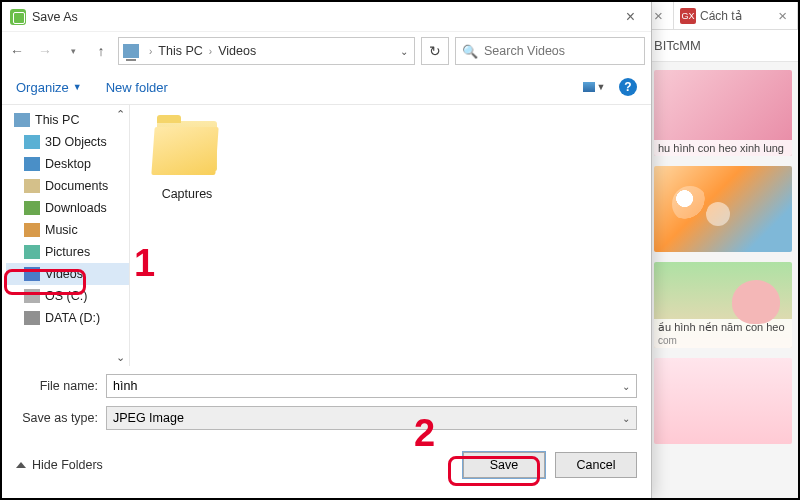  I want to click on up-button: ↑, so click(101, 51).